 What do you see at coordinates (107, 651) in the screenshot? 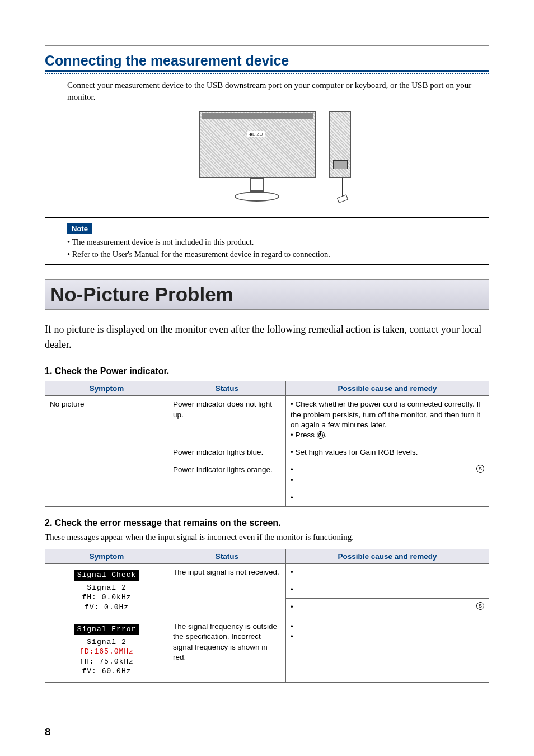
I see `cell-symptom: Signal Error Signal 2 fD:165.0MHz fH: 75…` at bounding box center [107, 651].